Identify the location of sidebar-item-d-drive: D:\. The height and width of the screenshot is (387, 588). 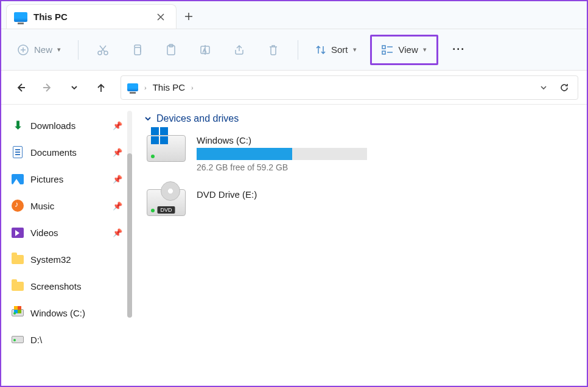
(67, 340).